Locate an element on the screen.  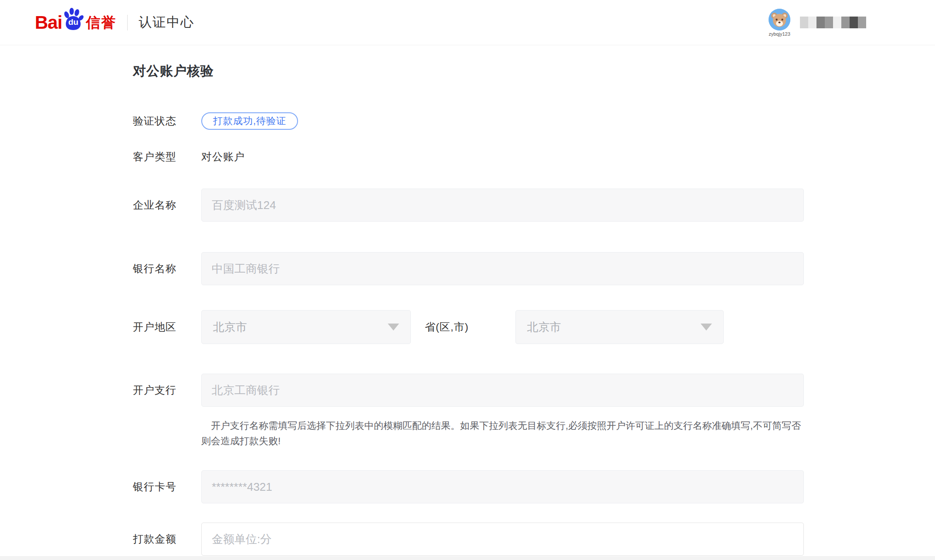
bank-name-label: 银行名称 is located at coordinates (167, 269).